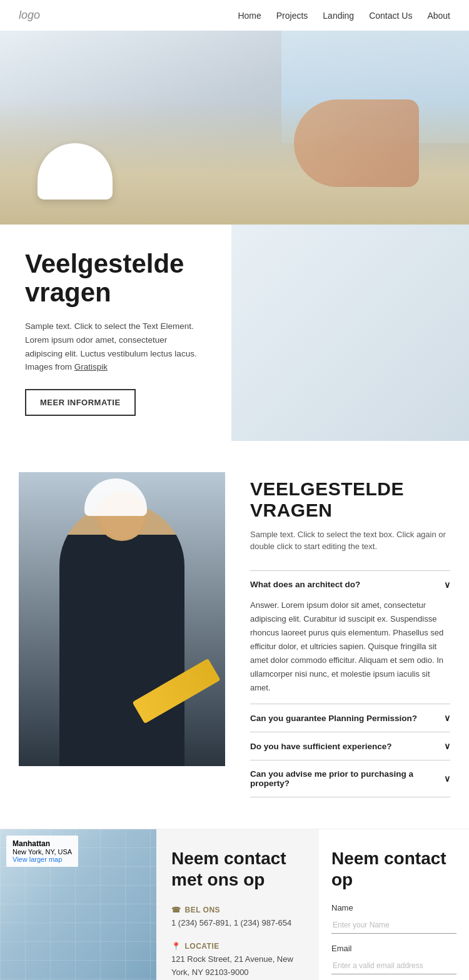 The image size is (469, 980). I want to click on faq-detail-heading: VEELGESTELDE VRAGEN, so click(350, 500).